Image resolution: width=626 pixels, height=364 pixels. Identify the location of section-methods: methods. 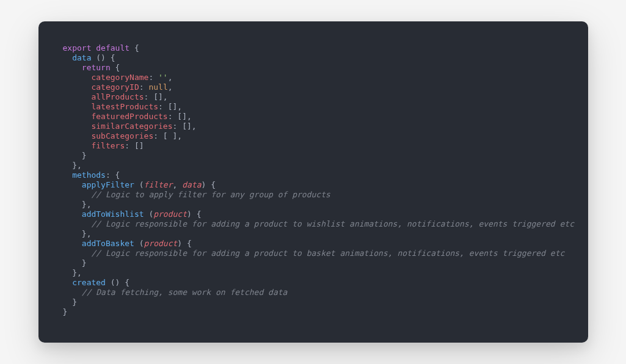
(89, 175).